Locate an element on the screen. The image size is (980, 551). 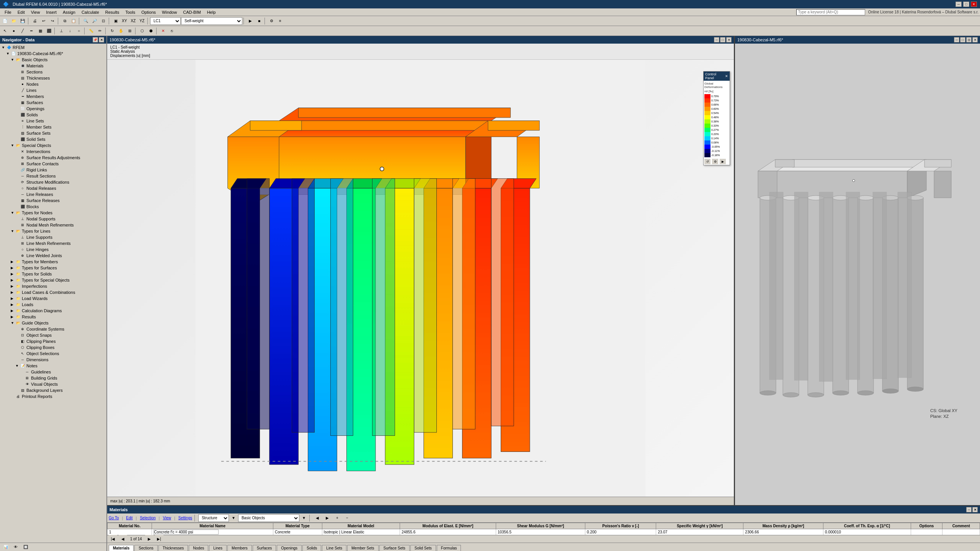
nav-item-loadcases: ▶ 📁 Load Cases & Combinations is located at coordinates (53, 292).